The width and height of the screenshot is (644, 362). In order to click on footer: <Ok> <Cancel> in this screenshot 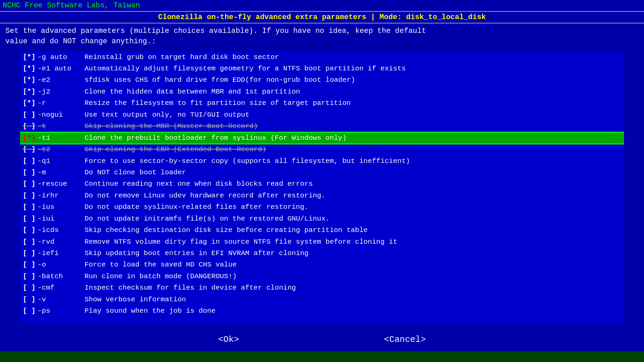, I will do `click(322, 338)`.